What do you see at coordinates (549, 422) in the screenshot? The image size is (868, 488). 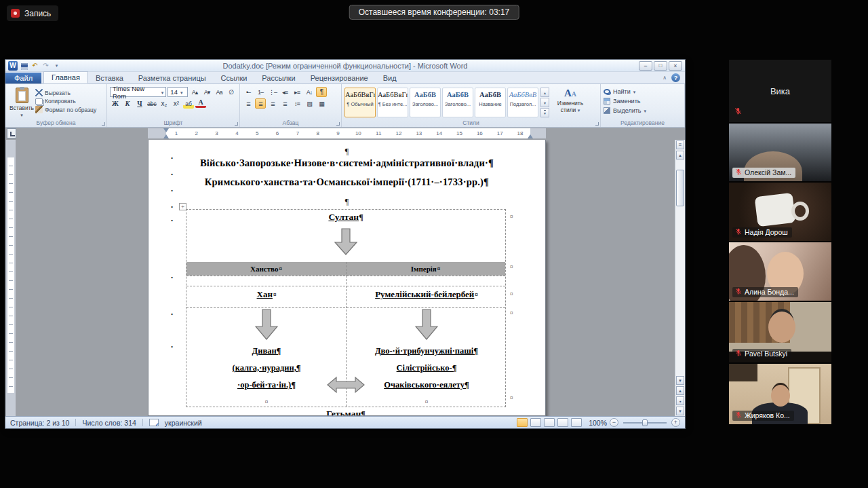 I see `web-layout-view-button` at bounding box center [549, 422].